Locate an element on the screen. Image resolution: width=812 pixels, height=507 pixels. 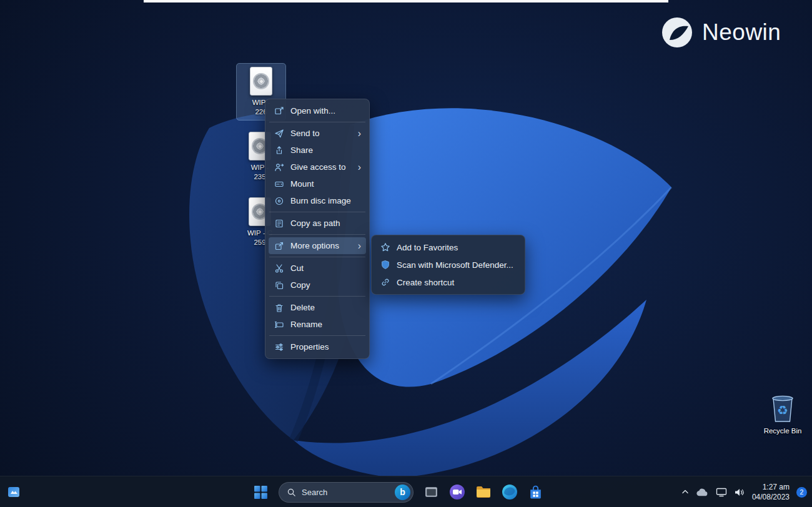
submenu-item-add-to-favorites: Add to Favorites is located at coordinates (448, 247).